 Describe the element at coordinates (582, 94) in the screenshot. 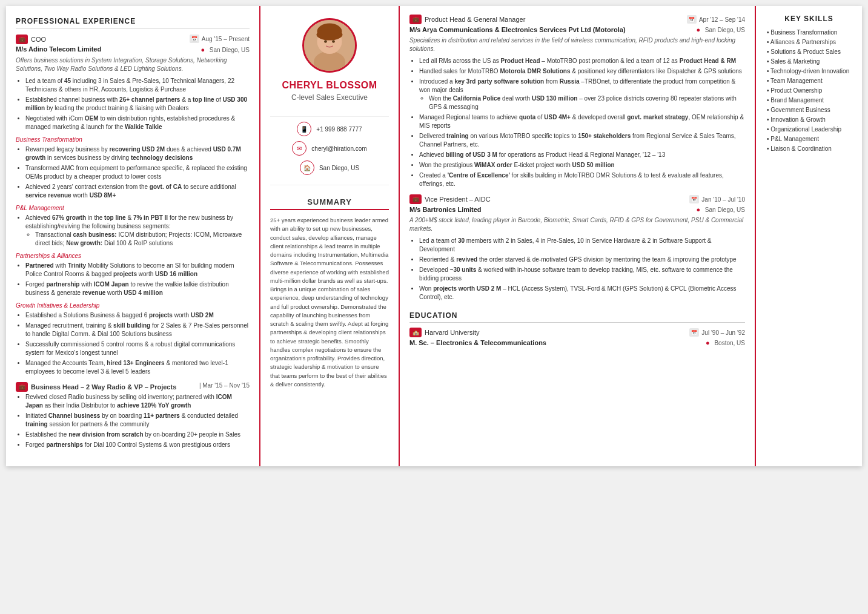

I see `bullet-item: Introduced a key 3rd party software solu…` at that location.